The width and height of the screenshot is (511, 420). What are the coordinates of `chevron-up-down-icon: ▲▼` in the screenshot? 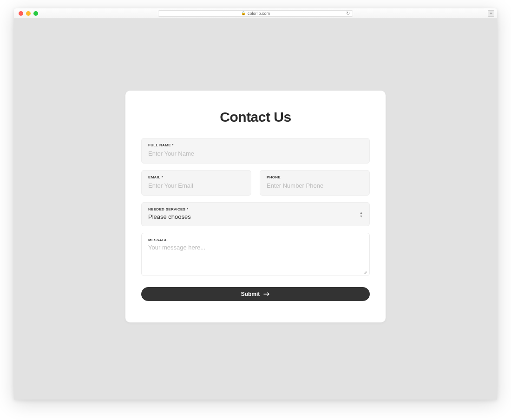 It's located at (361, 215).